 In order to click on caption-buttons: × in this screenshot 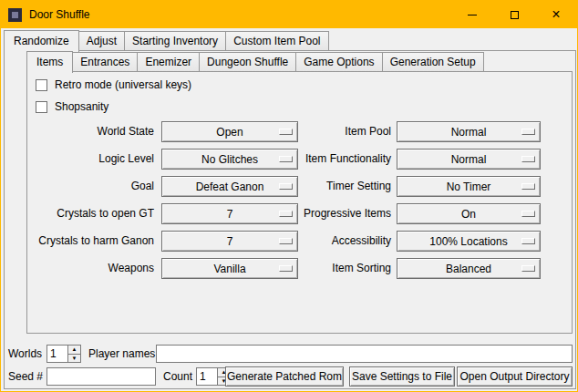, I will do `click(514, 15)`.